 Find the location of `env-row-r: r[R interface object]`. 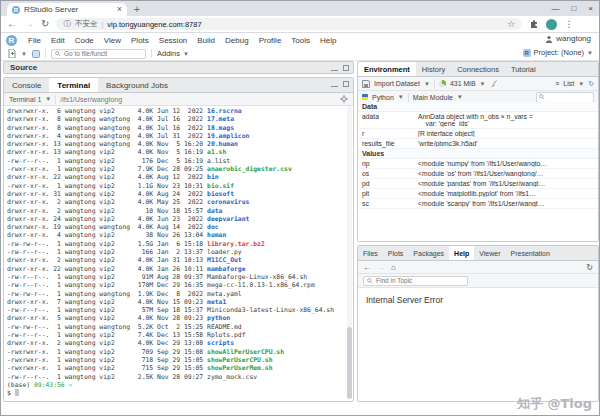

env-row-r: r[R interface object] is located at coordinates (478, 134).